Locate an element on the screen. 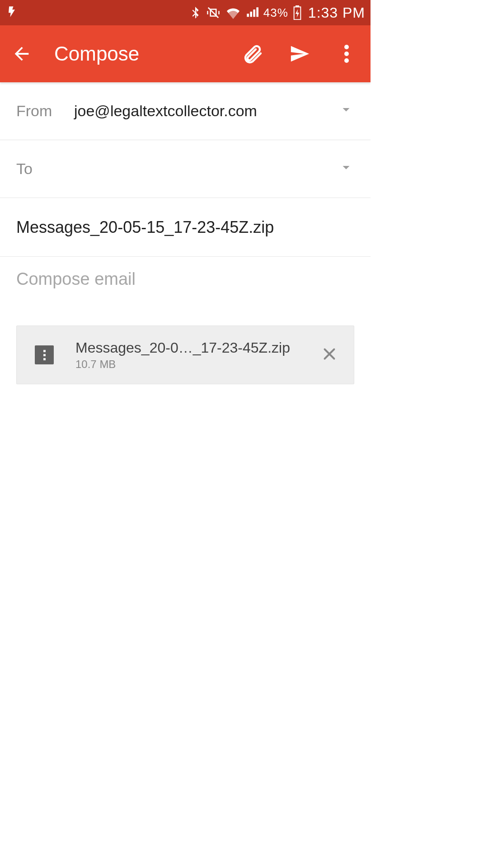 Image resolution: width=488 pixels, height=868 pixels. status-bar: 43% 1:33 PM is located at coordinates (185, 13).